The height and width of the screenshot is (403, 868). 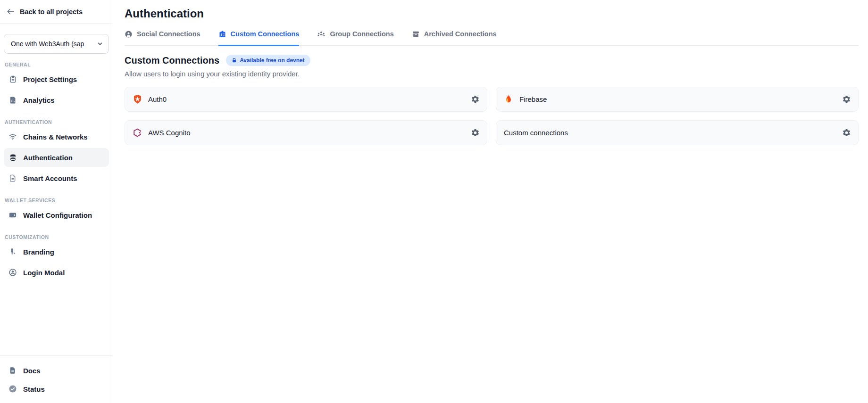 What do you see at coordinates (44, 272) in the screenshot?
I see `sidebar-item-label: Login Modal` at bounding box center [44, 272].